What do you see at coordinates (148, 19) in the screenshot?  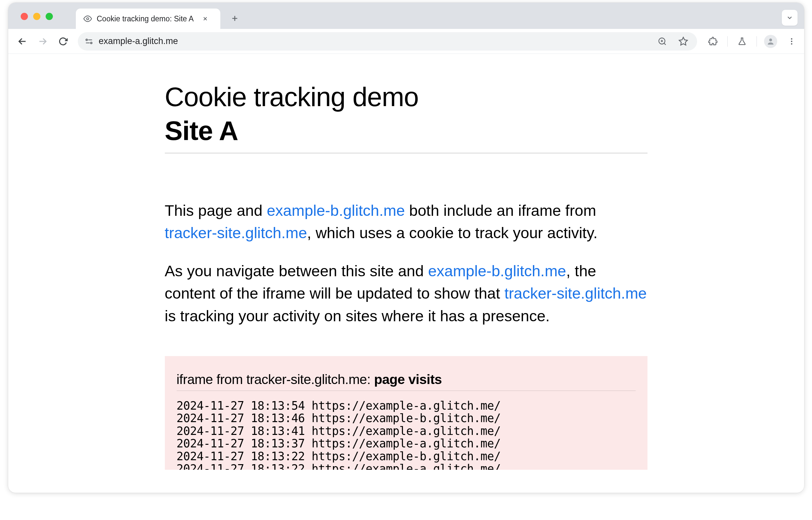 I see `browser-tab: Cookie tracking demo: Site A` at bounding box center [148, 19].